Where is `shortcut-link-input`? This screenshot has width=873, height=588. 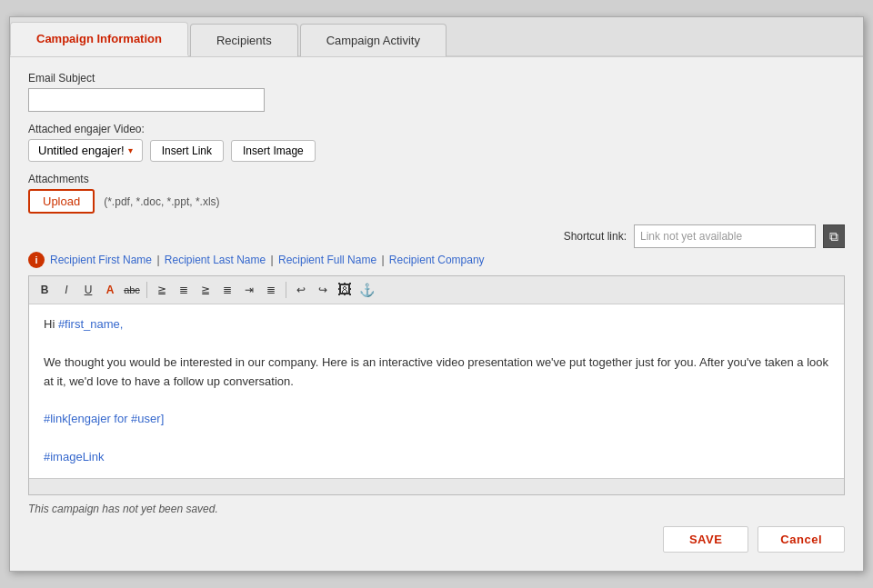 shortcut-link-input is located at coordinates (725, 236).